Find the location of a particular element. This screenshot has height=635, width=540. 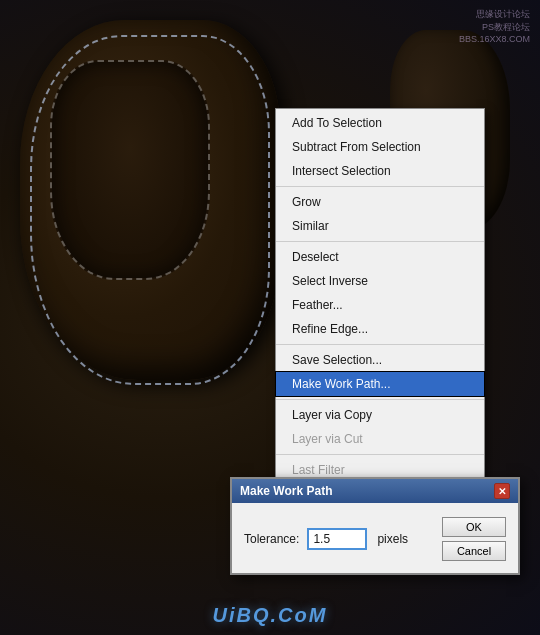

watermark-line3: BBS.16XX8.COM is located at coordinates (494, 40).